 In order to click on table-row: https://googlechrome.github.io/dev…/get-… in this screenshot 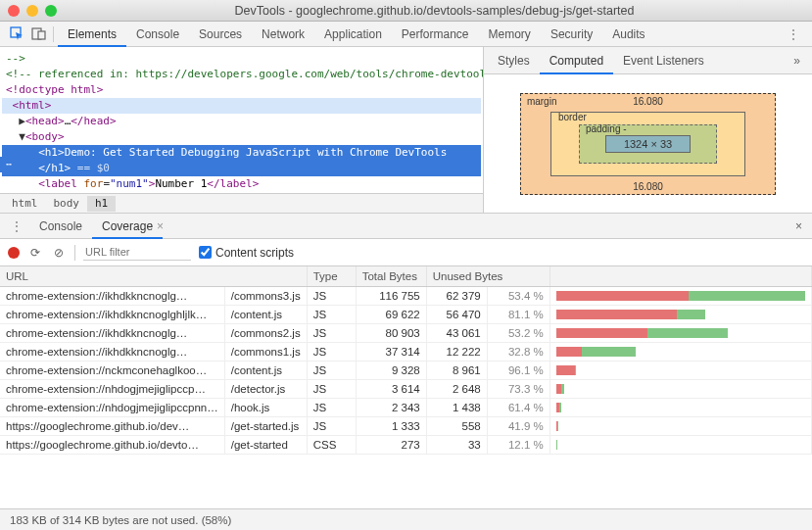, I will do `click(406, 427)`.